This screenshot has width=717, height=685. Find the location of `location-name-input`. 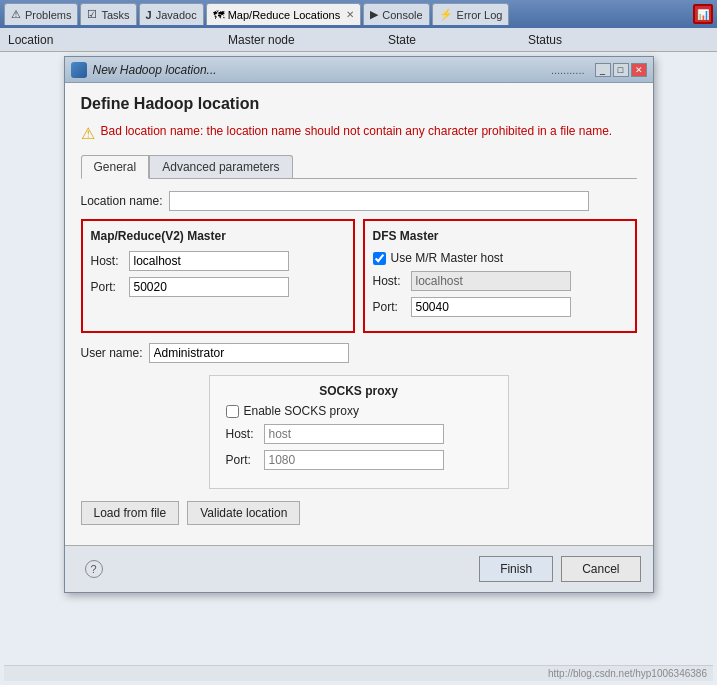

location-name-input is located at coordinates (379, 201).